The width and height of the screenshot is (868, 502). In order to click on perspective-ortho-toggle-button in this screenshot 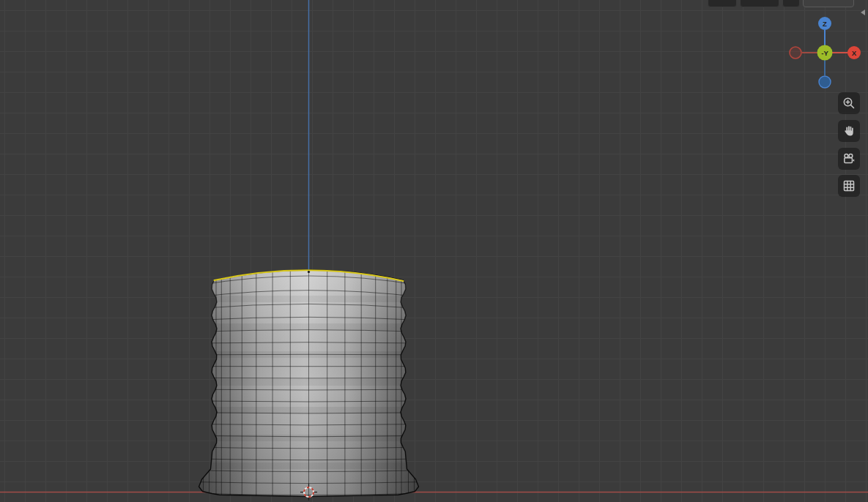, I will do `click(849, 186)`.